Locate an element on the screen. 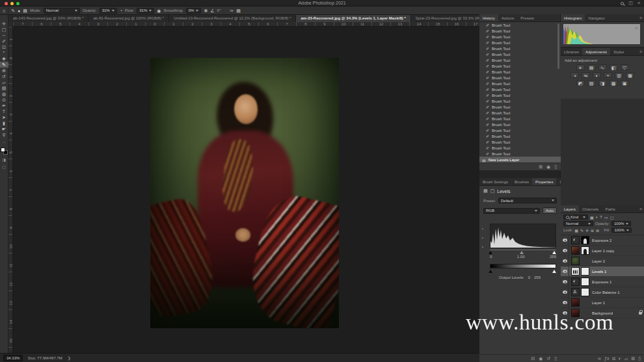 The height and width of the screenshot is (362, 644). document-tab: ab-81-Recovered.jpg @ 100% (RGB/8) * is located at coordinates (129, 18).